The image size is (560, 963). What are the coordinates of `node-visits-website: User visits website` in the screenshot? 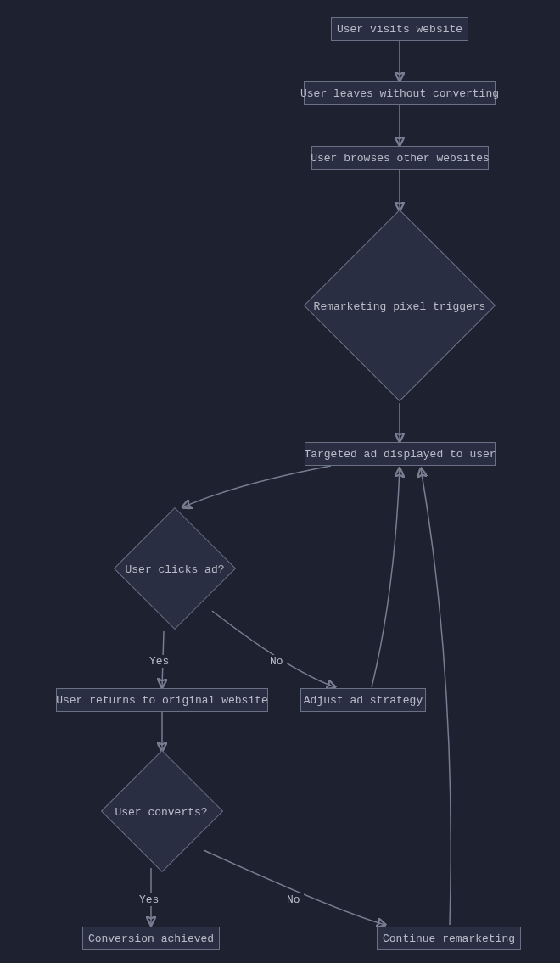 It's located at (400, 29).